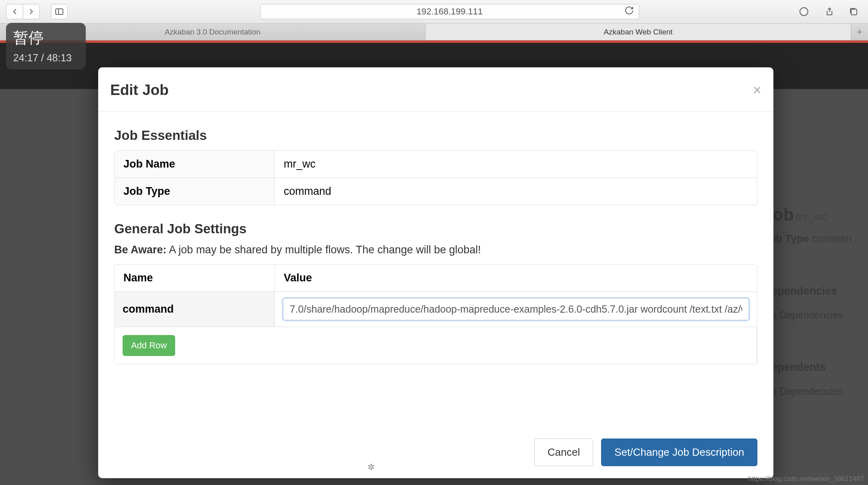 The height and width of the screenshot is (485, 868). I want to click on tab-bar: Azkaban 3.0 Documentation Azkaban Web Cl…, so click(434, 32).